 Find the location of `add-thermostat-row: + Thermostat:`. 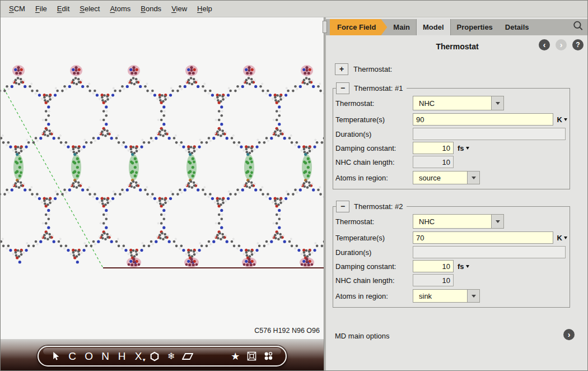

add-thermostat-row: + Thermostat: is located at coordinates (363, 69).